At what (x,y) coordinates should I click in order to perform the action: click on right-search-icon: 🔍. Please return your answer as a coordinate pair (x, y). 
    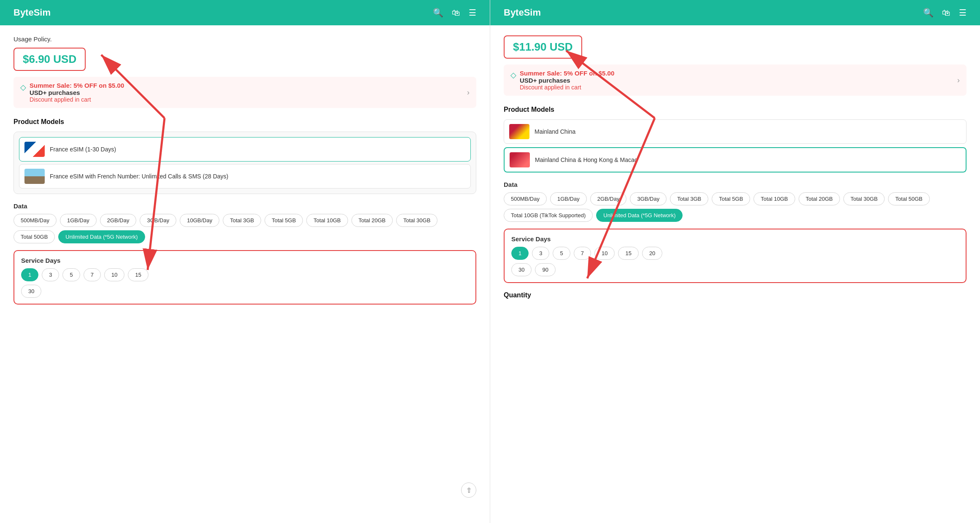
    Looking at the image, I should click on (928, 13).